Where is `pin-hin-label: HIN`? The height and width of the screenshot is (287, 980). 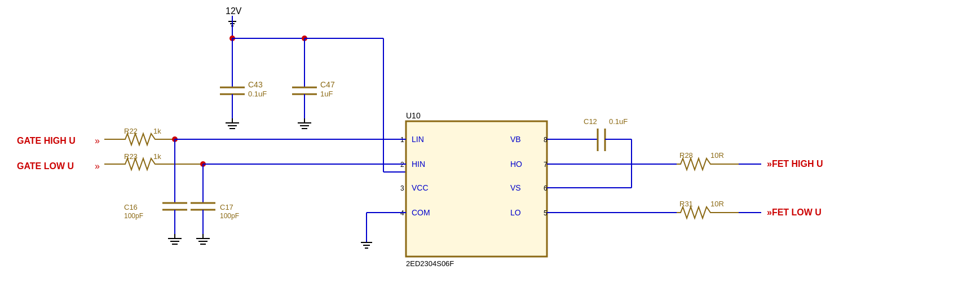 pin-hin-label: HIN is located at coordinates (418, 164).